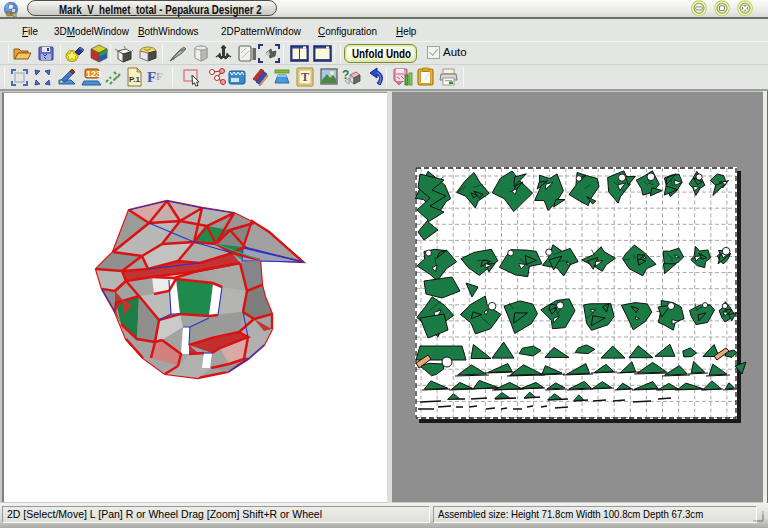 This screenshot has height=528, width=768. What do you see at coordinates (94, 74) in the screenshot?
I see `svg-text: 123` at bounding box center [94, 74].